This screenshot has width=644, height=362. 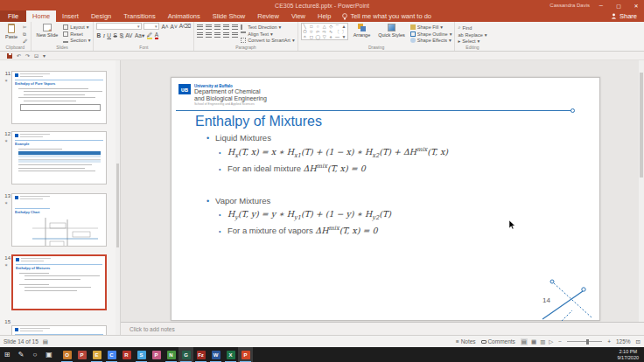 I want to click on screenrec-icon: G, so click(x=186, y=355).